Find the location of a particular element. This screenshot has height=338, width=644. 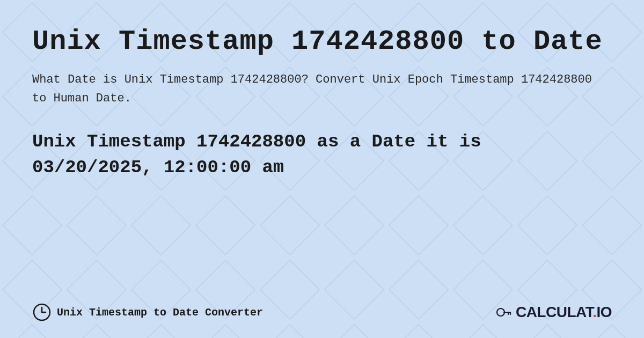

footer-label: Unix Timestamp to Date Converter is located at coordinates (160, 312).